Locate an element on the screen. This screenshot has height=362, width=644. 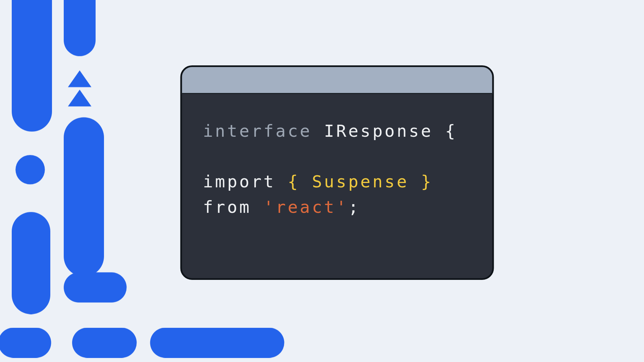
decor-double-triangle-icon is located at coordinates (80, 90).